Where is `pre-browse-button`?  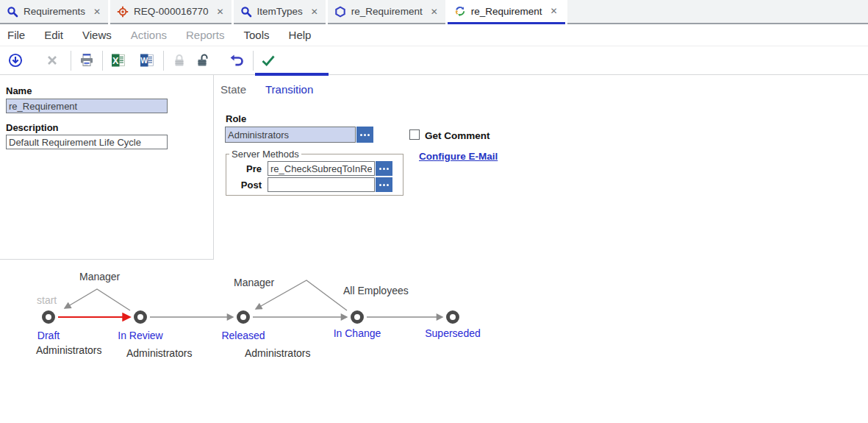 pre-browse-button is located at coordinates (384, 168).